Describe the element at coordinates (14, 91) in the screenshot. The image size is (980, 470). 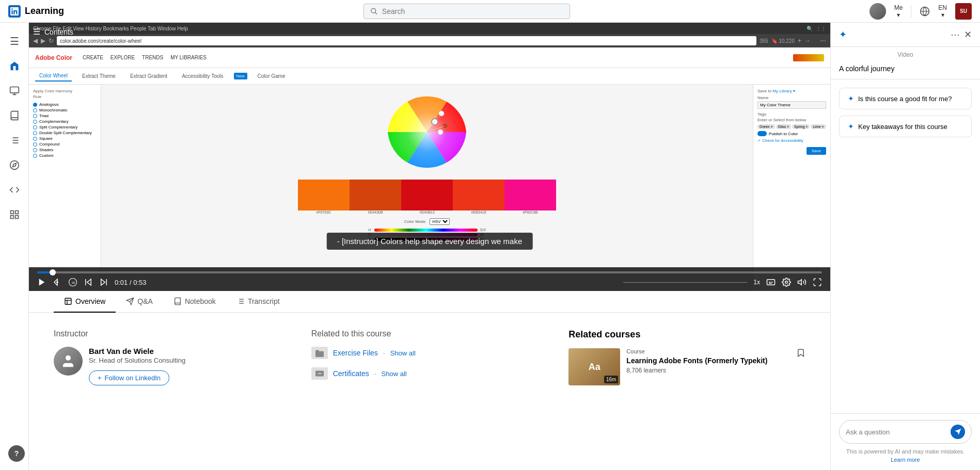
I see `sidebar-learning-icon` at that location.